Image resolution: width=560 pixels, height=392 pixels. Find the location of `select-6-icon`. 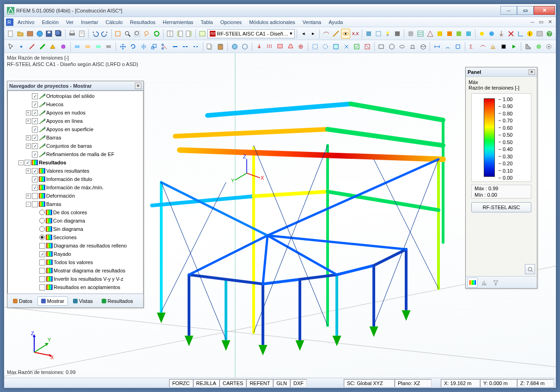

select-6-icon is located at coordinates (367, 47).